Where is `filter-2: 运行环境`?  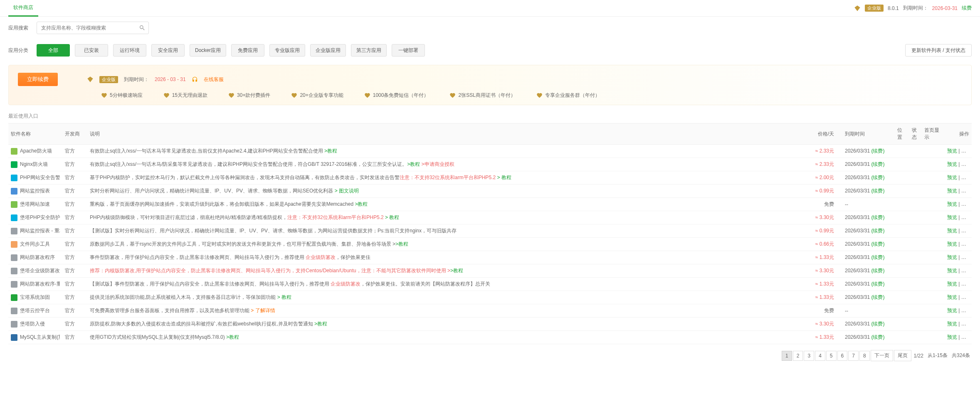 filter-2: 运行环境 is located at coordinates (130, 50).